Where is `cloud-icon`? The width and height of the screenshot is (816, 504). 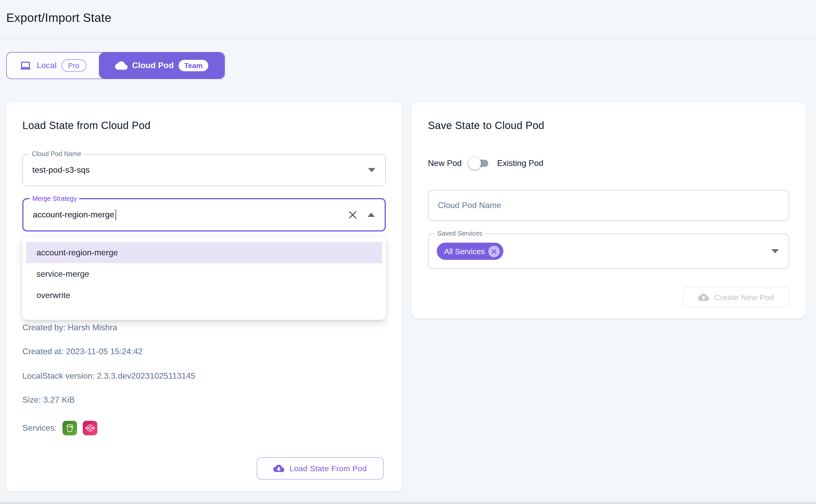
cloud-icon is located at coordinates (121, 65).